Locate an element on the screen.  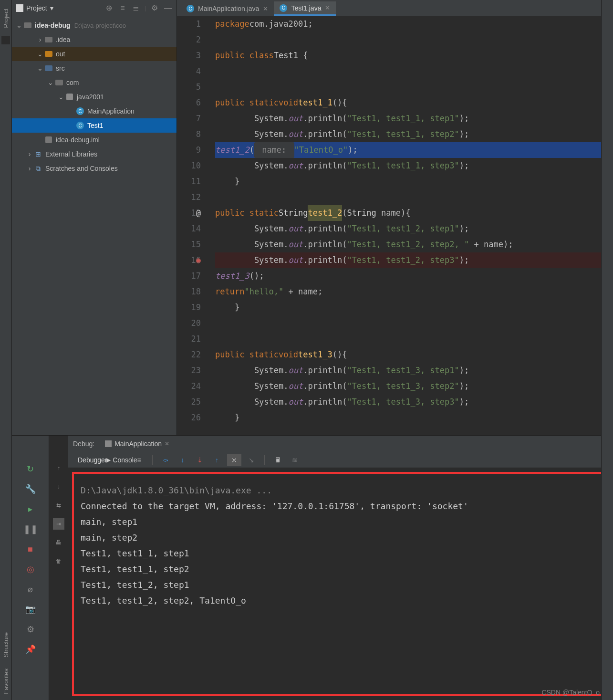
code-line: public static void test1_3(){ is located at coordinates (414, 355).